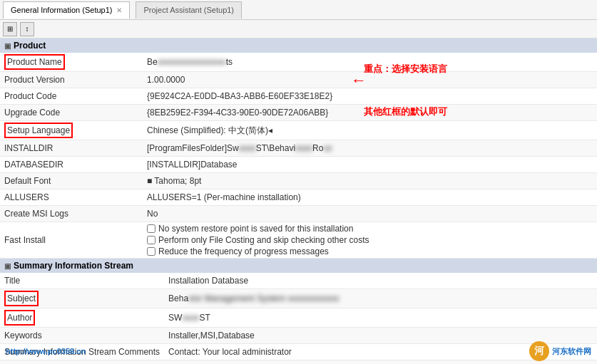  Describe the element at coordinates (381, 336) in the screenshot. I see `keywords-value: Installer,MSI,Database` at that location.